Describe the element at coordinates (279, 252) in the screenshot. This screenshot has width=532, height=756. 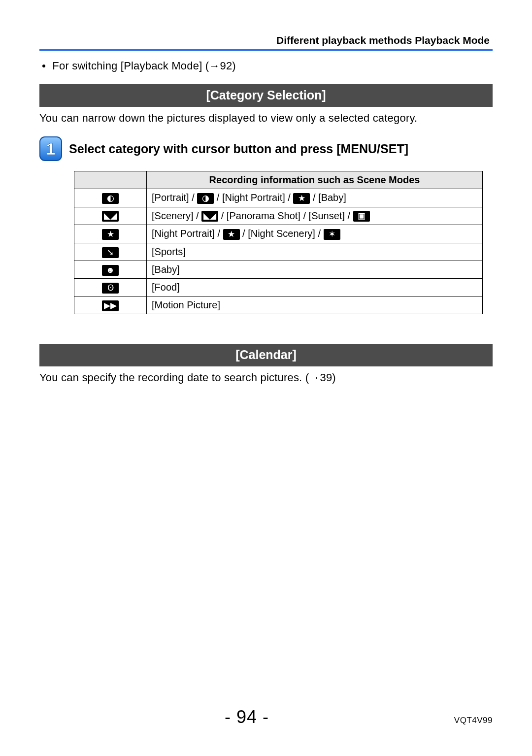
I see `table-row: ➘[Sports]` at that location.